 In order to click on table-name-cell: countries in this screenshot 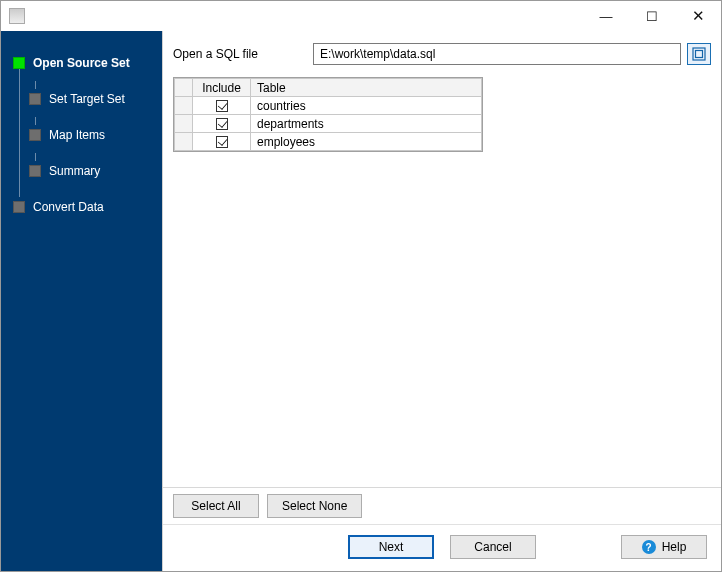, I will do `click(366, 106)`.